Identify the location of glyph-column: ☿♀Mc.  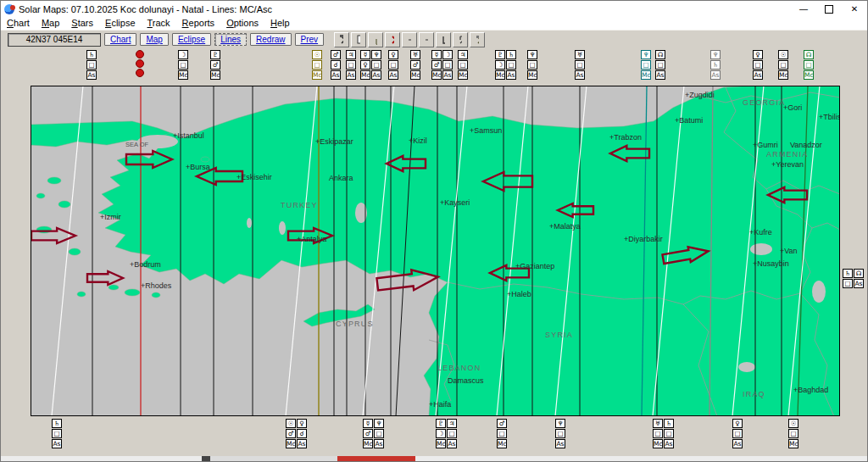
(365, 64).